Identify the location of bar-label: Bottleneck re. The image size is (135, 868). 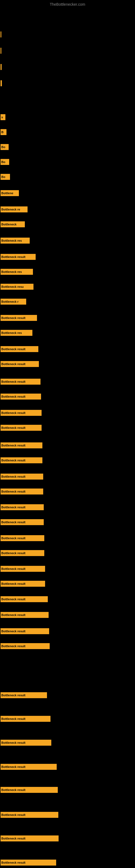
(11, 210).